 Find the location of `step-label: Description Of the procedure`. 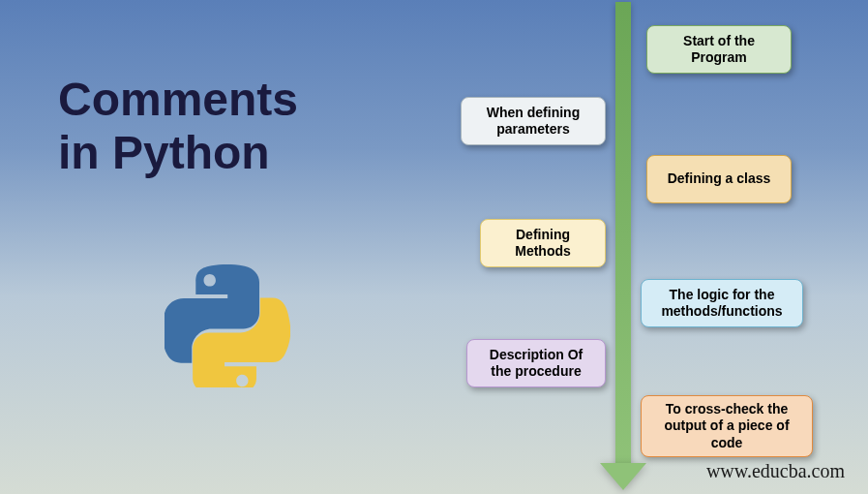

step-label: Description Of the procedure is located at coordinates (536, 364).